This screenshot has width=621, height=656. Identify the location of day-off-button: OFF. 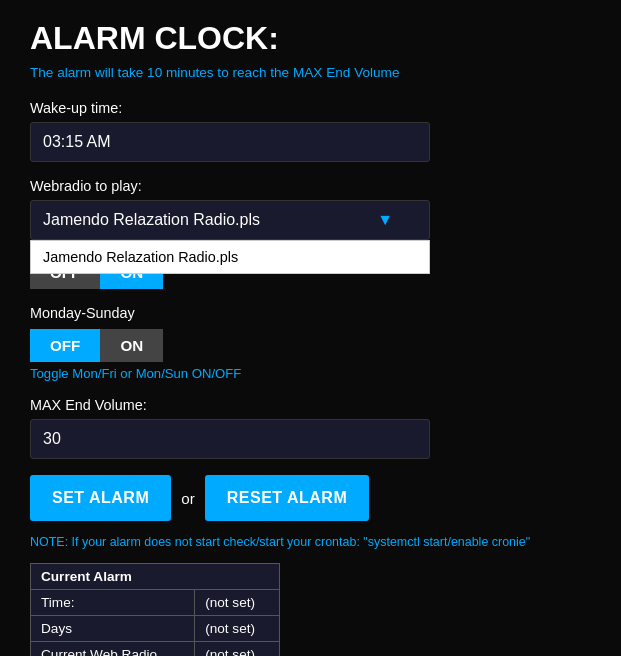
(65, 346).